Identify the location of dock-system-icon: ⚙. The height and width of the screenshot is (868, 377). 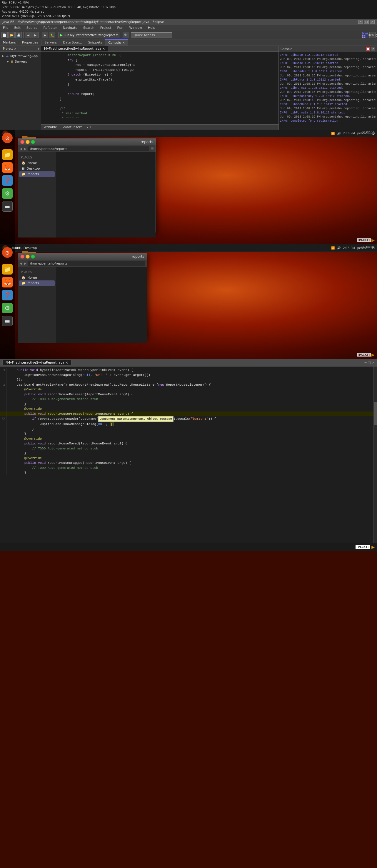
(7, 193).